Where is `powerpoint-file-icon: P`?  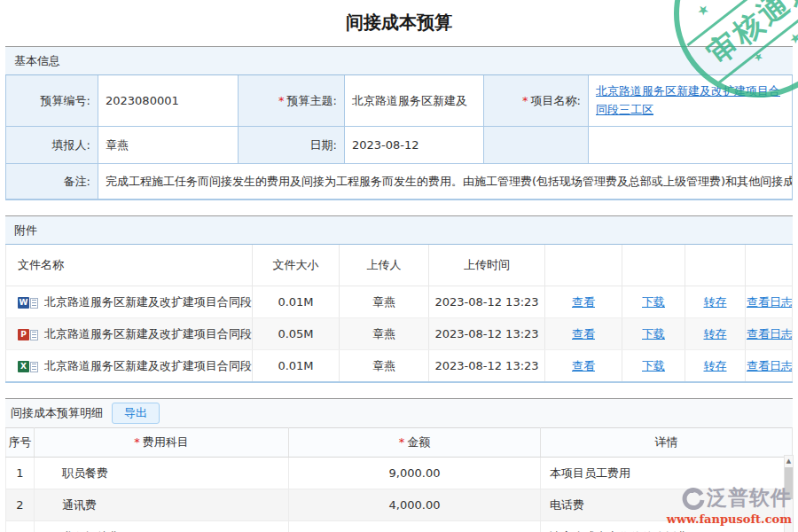
powerpoint-file-icon: P is located at coordinates (28, 335).